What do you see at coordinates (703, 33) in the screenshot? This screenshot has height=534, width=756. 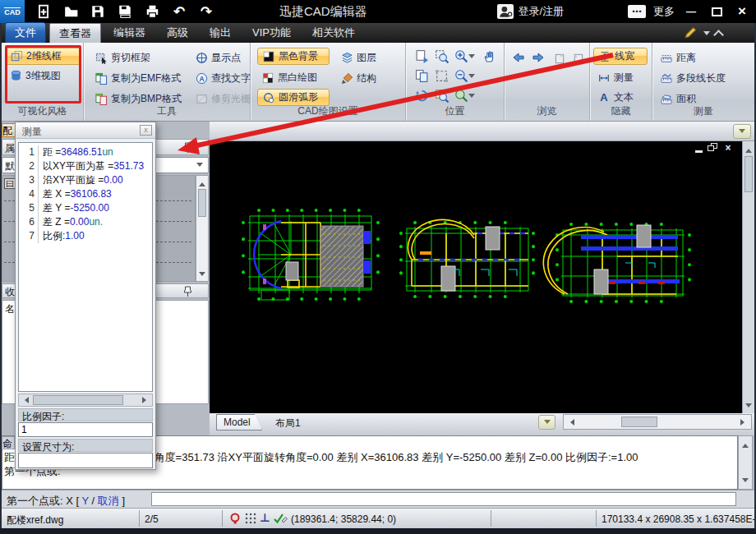 I see `ribbon-quick-tools` at bounding box center [703, 33].